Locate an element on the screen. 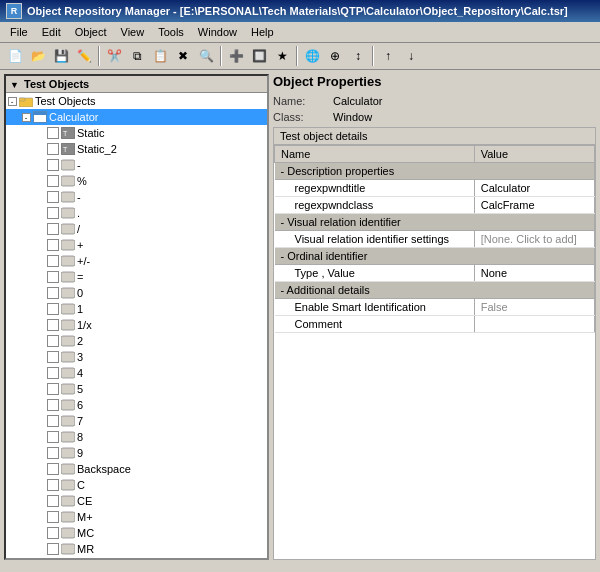  tree-item-two: 2 is located at coordinates (136, 341).